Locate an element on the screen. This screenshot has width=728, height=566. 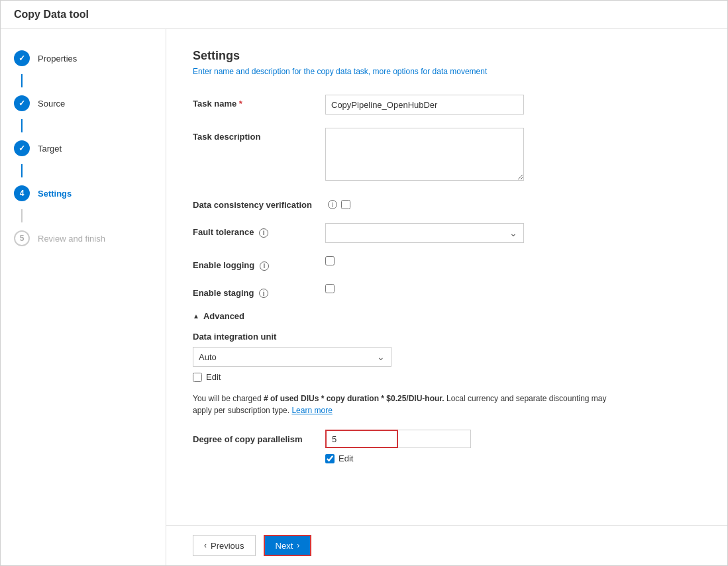
enable-logging-checkbox is located at coordinates (330, 261).